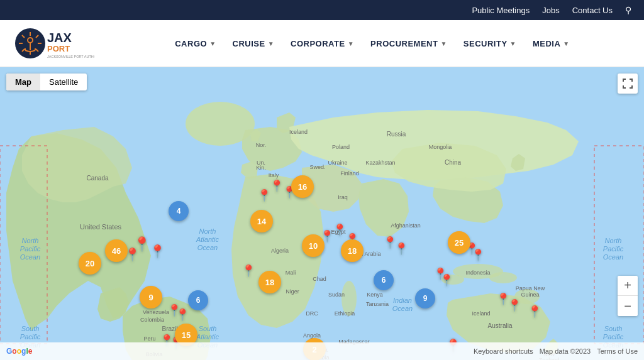  Describe the element at coordinates (531, 288) in the screenshot. I see `svg-text: Papua New` at that location.